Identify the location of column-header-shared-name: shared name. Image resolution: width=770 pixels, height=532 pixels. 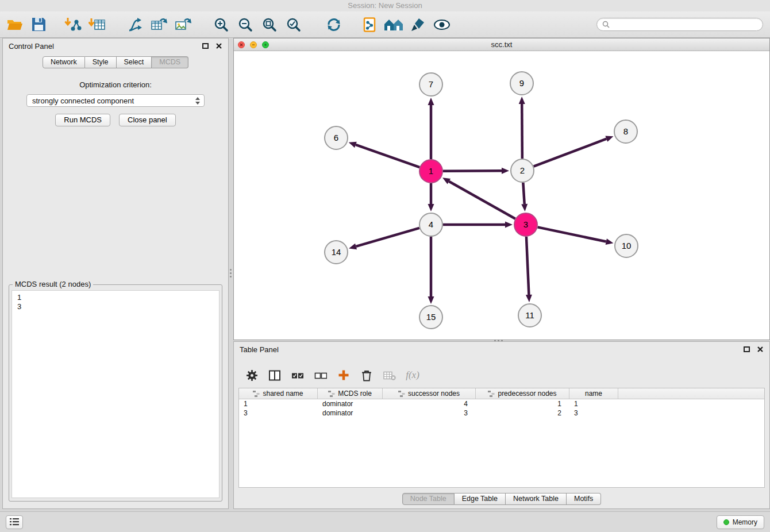
(278, 394).